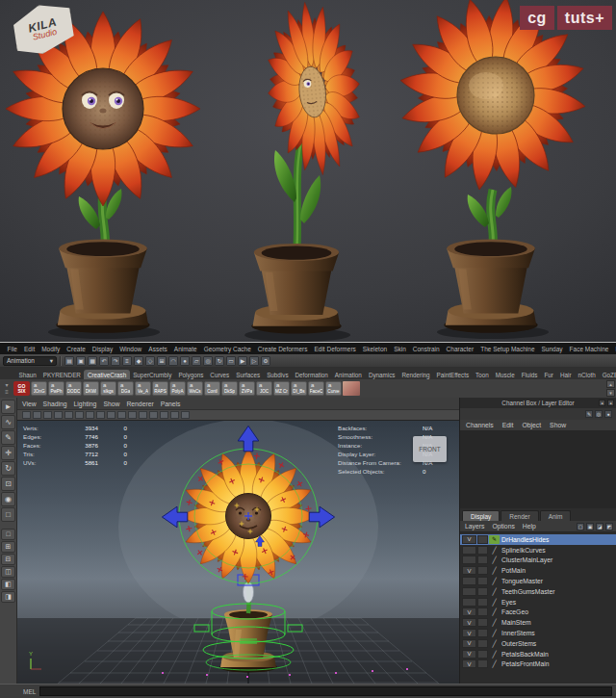  I want to click on layer-name: PetalsBackMain, so click(524, 655).